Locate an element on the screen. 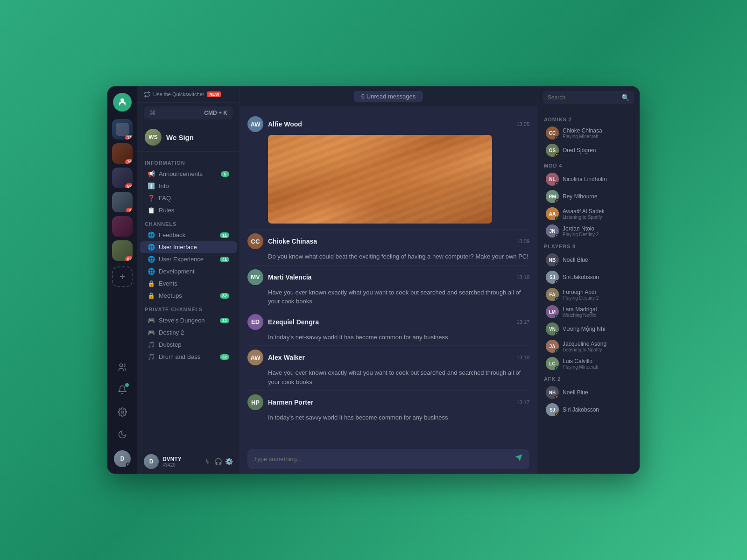 The width and height of the screenshot is (747, 560). server-thumb-6: 87 is located at coordinates (122, 251).